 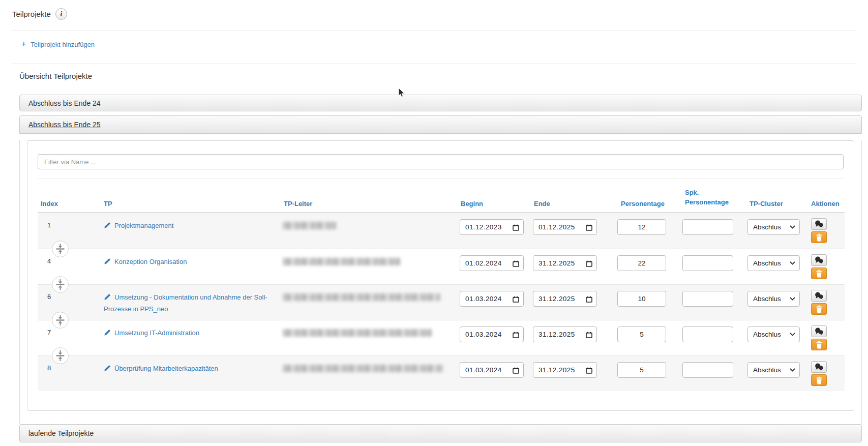 I want to click on tp-name-link: Überprüfung Mitarbeiterkapazitäten, so click(x=166, y=368).